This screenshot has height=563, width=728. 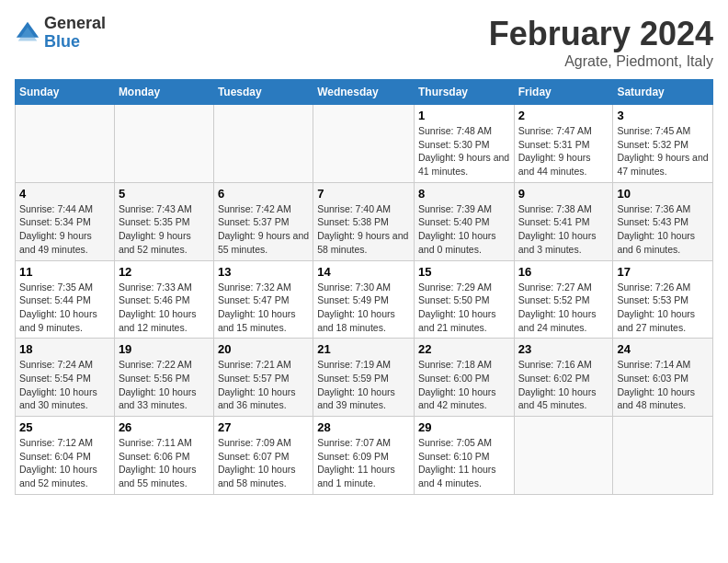 What do you see at coordinates (564, 350) in the screenshot?
I see `day-number: 23` at bounding box center [564, 350].